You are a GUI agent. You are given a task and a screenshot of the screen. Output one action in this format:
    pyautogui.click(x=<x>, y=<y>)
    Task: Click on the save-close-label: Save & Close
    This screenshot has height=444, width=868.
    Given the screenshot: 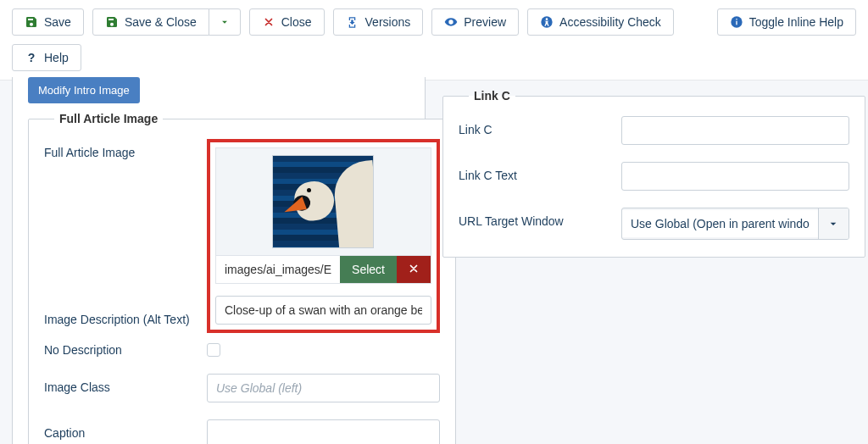 What is the action you would take?
    pyautogui.click(x=161, y=22)
    